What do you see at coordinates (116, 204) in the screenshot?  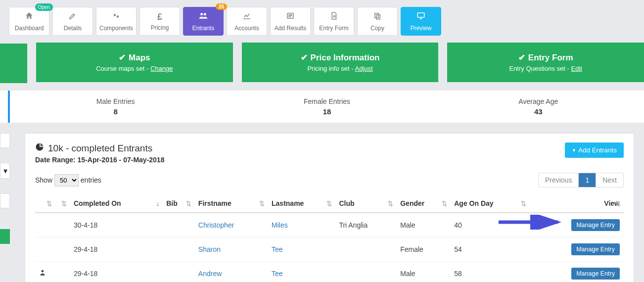 I see `col-completed: Completed On↓` at bounding box center [116, 204].